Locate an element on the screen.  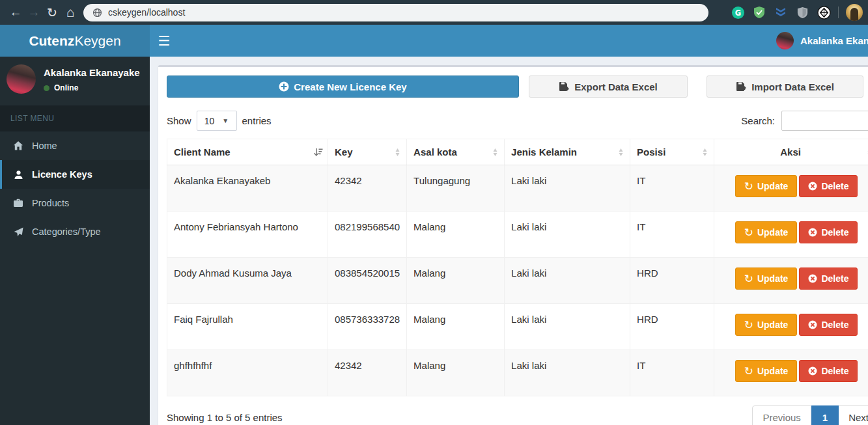
brand-logo: CutenzKeygen is located at coordinates (75, 40).